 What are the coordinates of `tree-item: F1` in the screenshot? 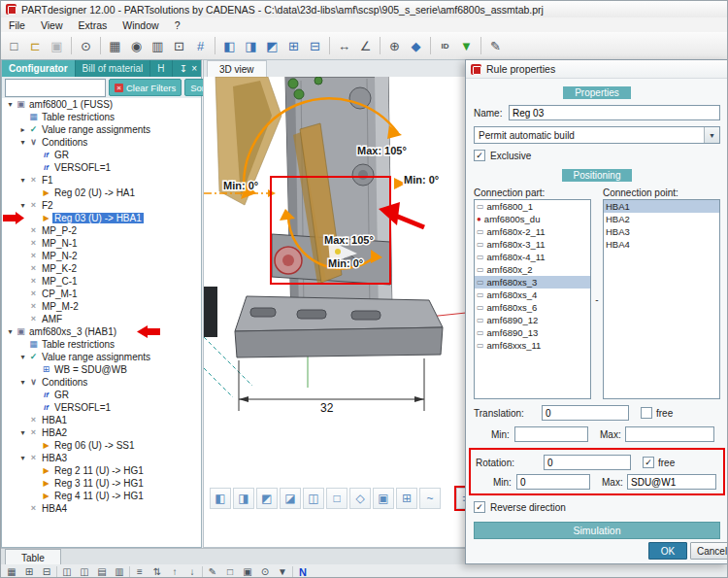 It's located at (101, 181).